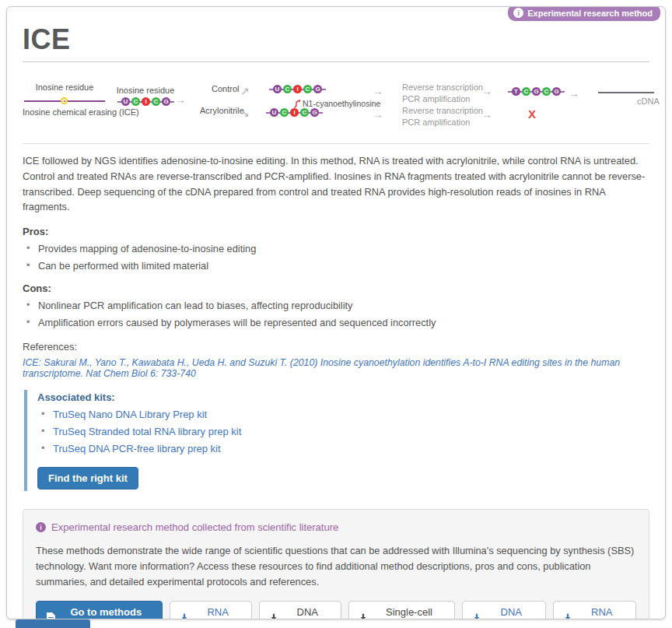 The image size is (672, 628). I want to click on kit-link: TruSeq Stranded total RNA library prep k…, so click(147, 431).